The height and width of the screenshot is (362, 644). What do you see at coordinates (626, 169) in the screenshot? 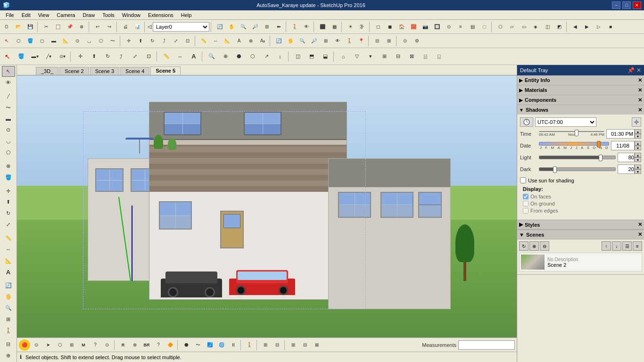
I see `dark-input` at bounding box center [626, 169].